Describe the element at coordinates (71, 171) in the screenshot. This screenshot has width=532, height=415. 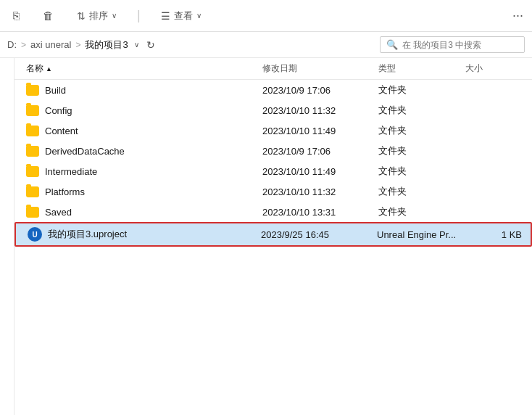
I see `file-name: Intermediate` at that location.